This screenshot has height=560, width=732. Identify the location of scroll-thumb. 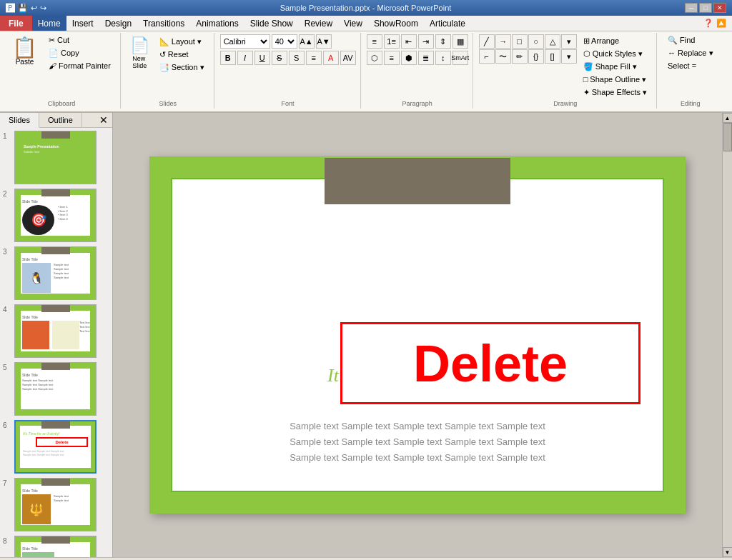
(728, 137).